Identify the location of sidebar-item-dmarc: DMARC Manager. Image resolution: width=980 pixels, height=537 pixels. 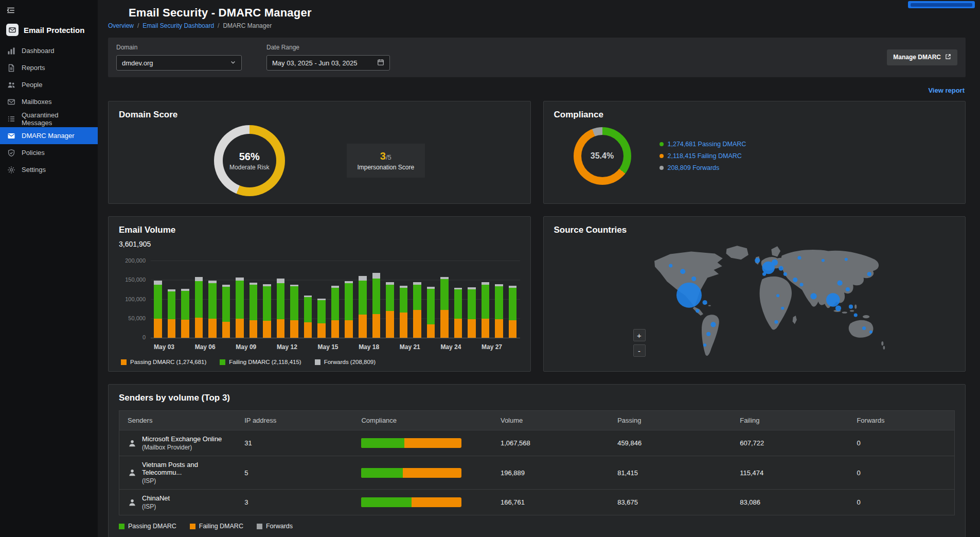
(49, 136).